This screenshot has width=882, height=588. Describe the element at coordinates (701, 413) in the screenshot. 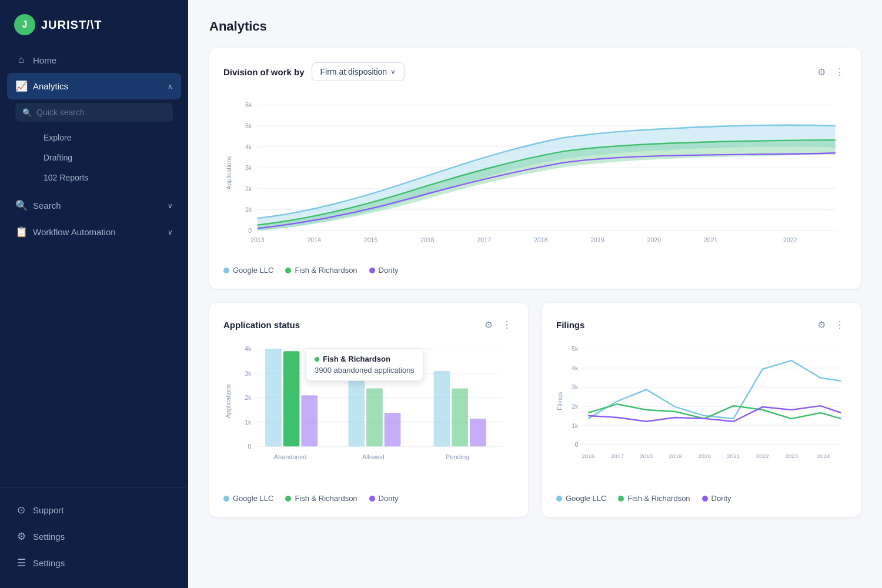

I see `filings-chart-svg: 5k 4k 3k 2k 1k 0 Filings 2016 2017 2018 …` at that location.